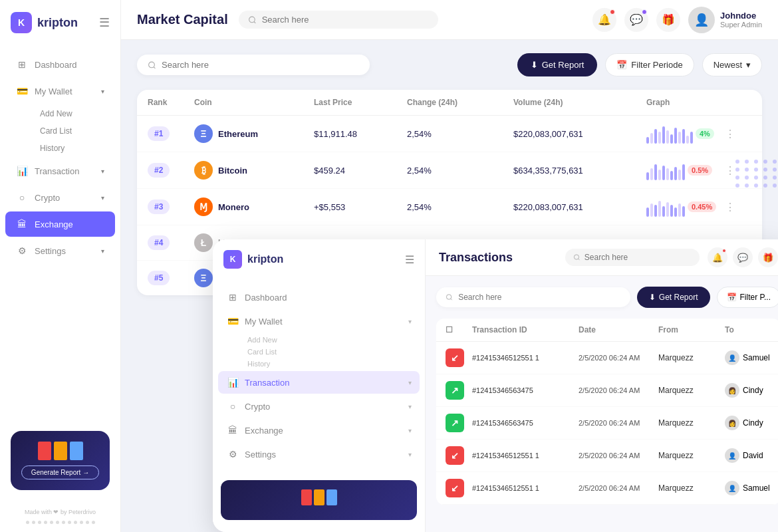  I want to click on table-row: #3 Ɱ Monero +$5,553 2,54% $220,083,007,6…, so click(450, 207).